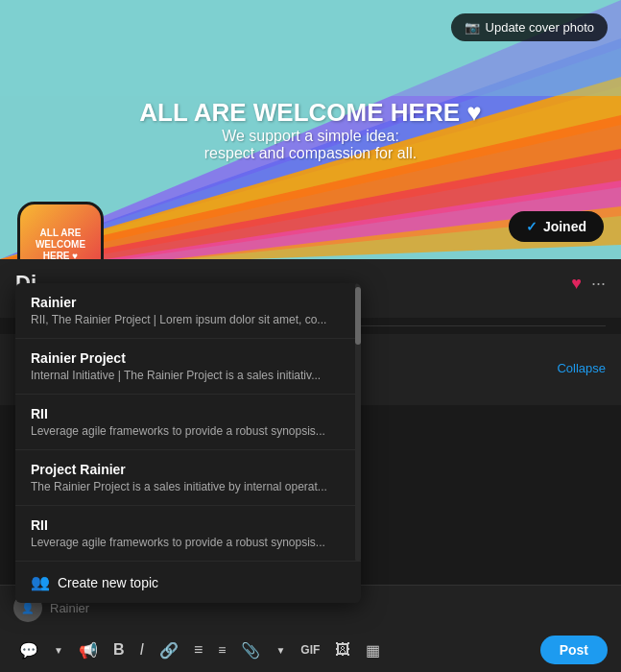 The height and width of the screenshot is (672, 621). What do you see at coordinates (311, 651) in the screenshot?
I see `compose-toolbar: 💬 ▼ 📢 B I 🔗 ≡ ≡ 📎 ▼ GIF 🖼 ▦ Post` at bounding box center [311, 651].